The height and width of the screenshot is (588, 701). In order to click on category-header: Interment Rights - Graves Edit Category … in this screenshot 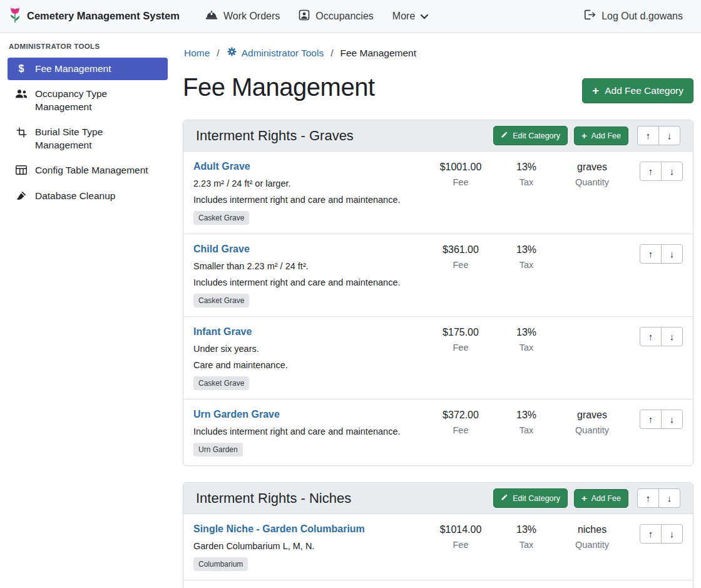, I will do `click(438, 136)`.